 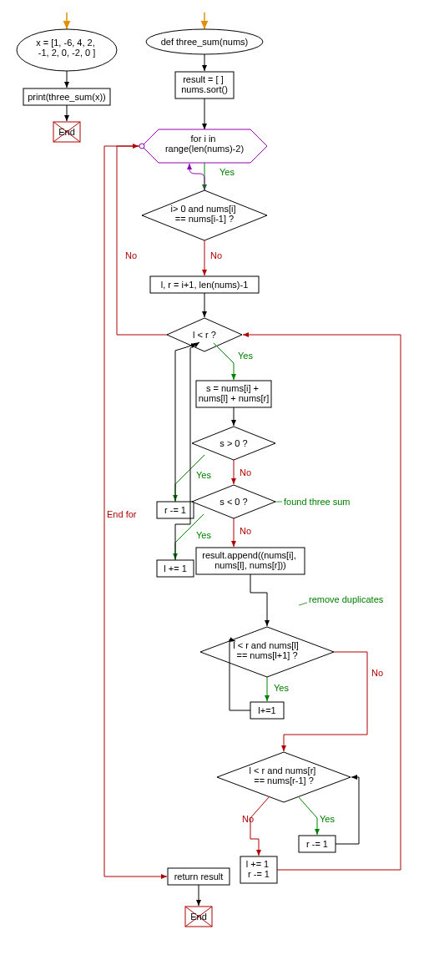 I want to click on edge-dupr-yes, so click(x=307, y=816).